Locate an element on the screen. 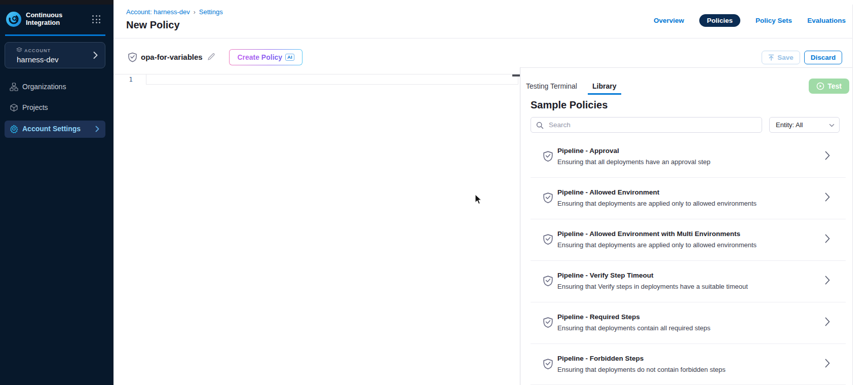  module-grid-icon is located at coordinates (96, 19).